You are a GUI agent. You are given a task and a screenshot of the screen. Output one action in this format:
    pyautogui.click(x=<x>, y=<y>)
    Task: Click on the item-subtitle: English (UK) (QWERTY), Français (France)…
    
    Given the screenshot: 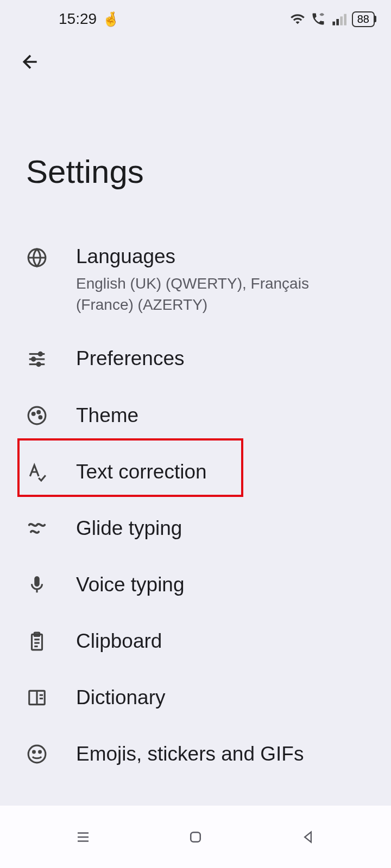 What is the action you would take?
    pyautogui.click(x=220, y=294)
    